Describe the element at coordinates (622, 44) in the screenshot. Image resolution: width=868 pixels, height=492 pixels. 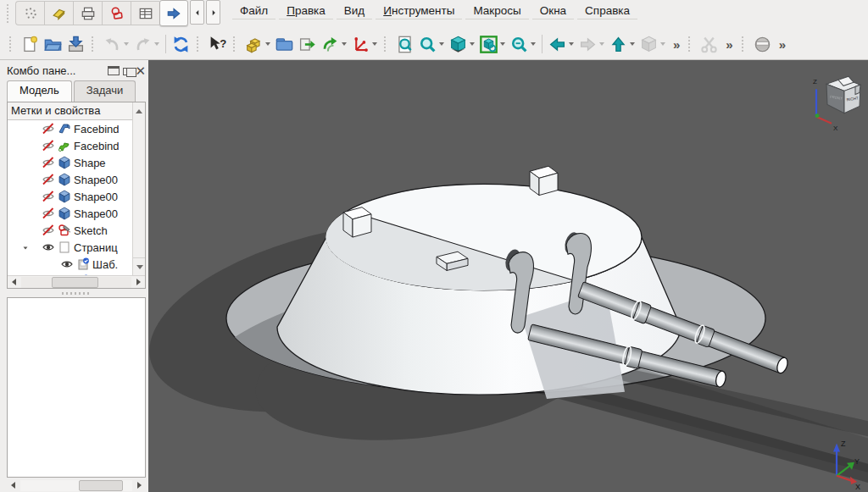
I see `arrow-up-button` at that location.